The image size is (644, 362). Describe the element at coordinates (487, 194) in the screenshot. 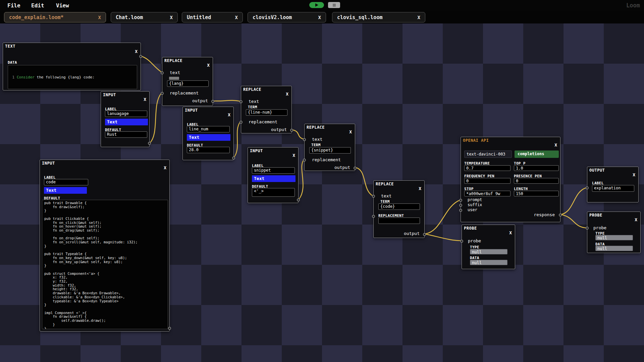

I see `stop-field: *a000wer8uf 9w` at that location.